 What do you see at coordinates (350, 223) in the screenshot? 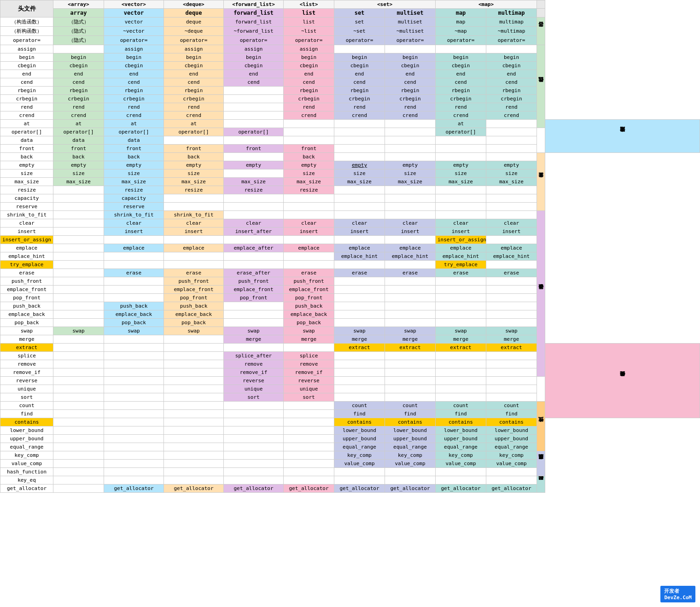
I see `row-clear: clear clear clear clear clear clear clea…` at bounding box center [350, 223].